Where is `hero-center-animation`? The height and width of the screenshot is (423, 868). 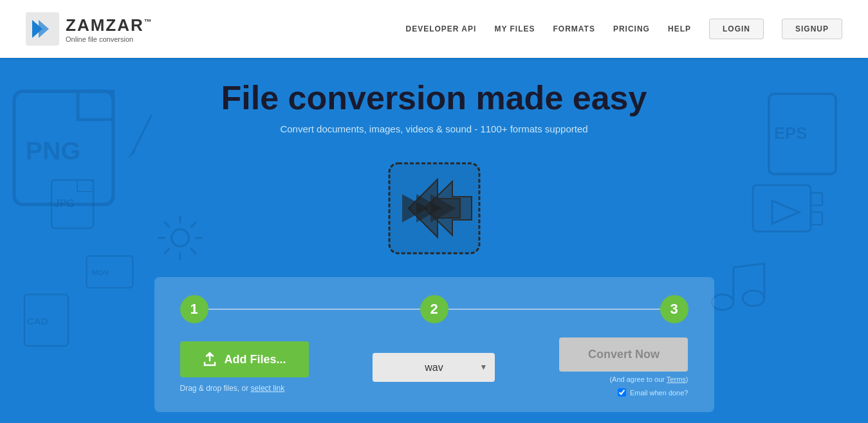
hero-center-animation is located at coordinates (434, 208).